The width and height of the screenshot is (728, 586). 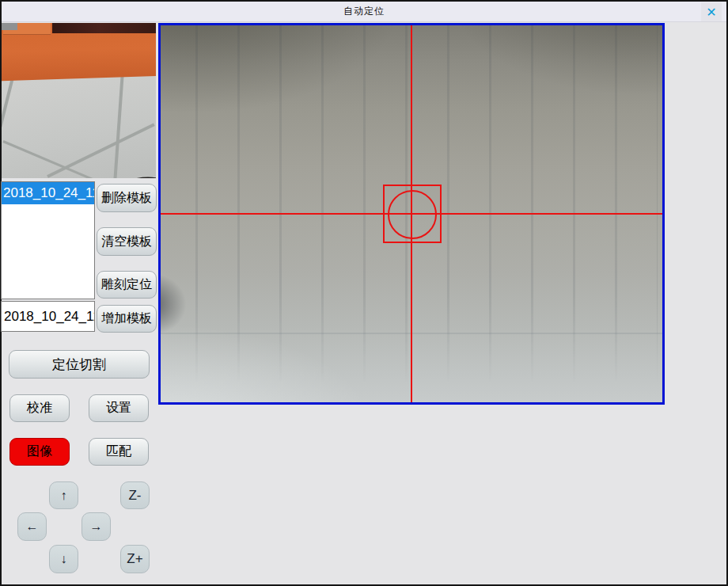 What do you see at coordinates (47, 193) in the screenshot?
I see `template-list-item: 2018_10_24_11` at bounding box center [47, 193].